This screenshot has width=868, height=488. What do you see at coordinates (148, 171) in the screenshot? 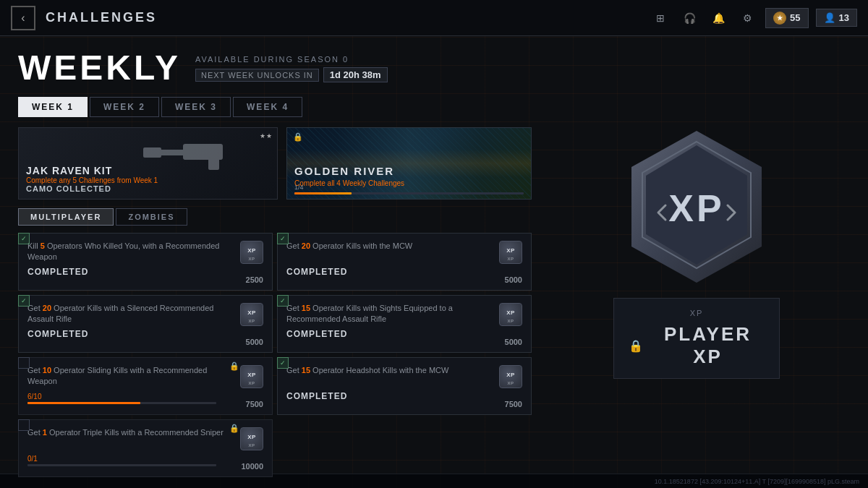
I see `jak-title: JAK RAVEN KIT` at bounding box center [148, 171].